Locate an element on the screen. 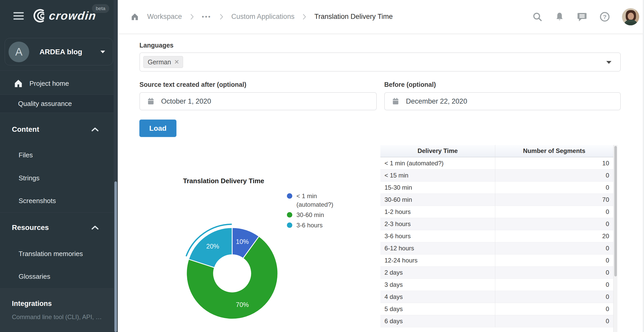  table-row: 1-2 hours0 is located at coordinates (497, 212).